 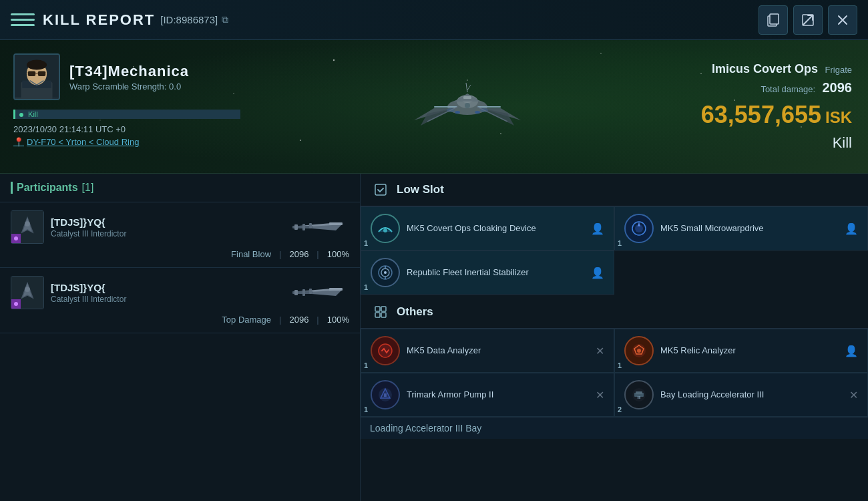 I want to click on item-icon-mwd, so click(x=639, y=228).